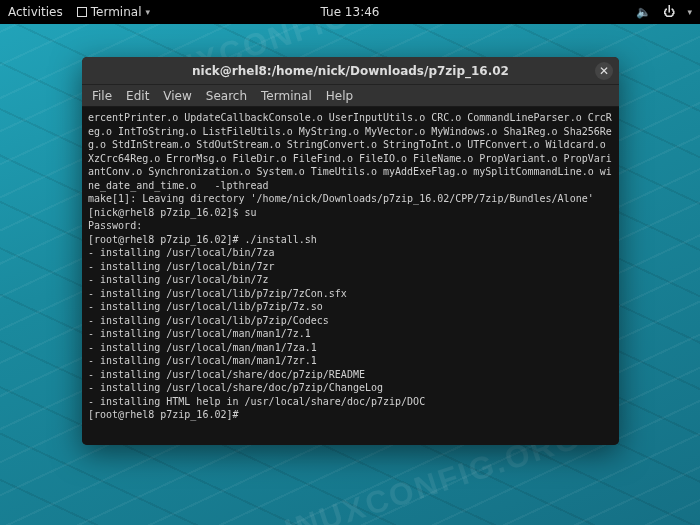 The height and width of the screenshot is (525, 700). I want to click on close-button: ✕, so click(604, 71).